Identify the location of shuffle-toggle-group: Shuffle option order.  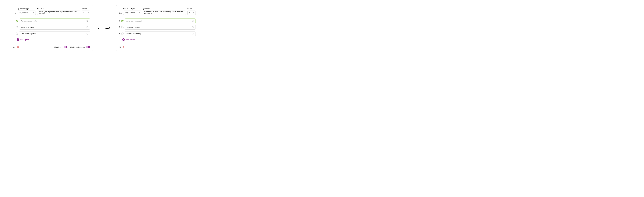
(80, 47).